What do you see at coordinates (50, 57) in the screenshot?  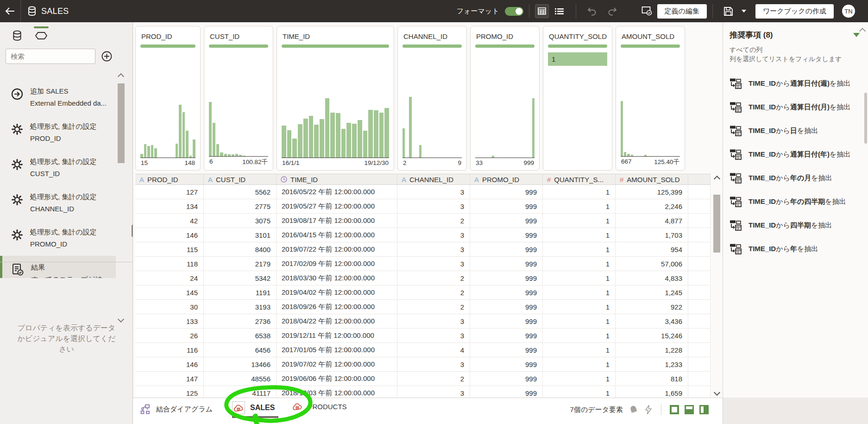 I see `search-input` at bounding box center [50, 57].